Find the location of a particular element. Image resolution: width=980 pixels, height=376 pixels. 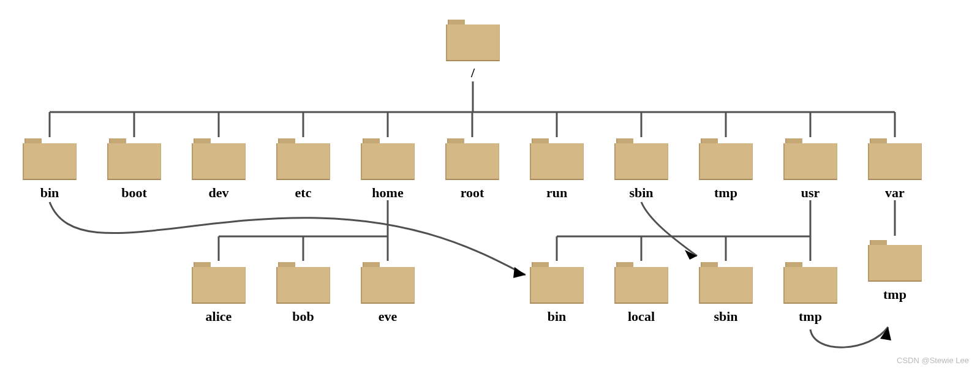

folder-root is located at coordinates (473, 40).